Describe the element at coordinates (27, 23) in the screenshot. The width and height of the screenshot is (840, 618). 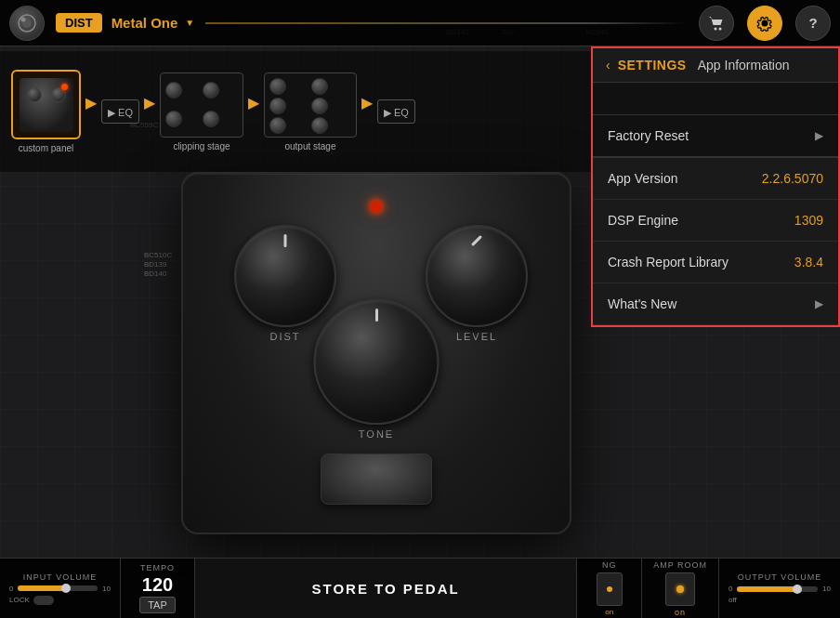
I see `app-logo` at that location.